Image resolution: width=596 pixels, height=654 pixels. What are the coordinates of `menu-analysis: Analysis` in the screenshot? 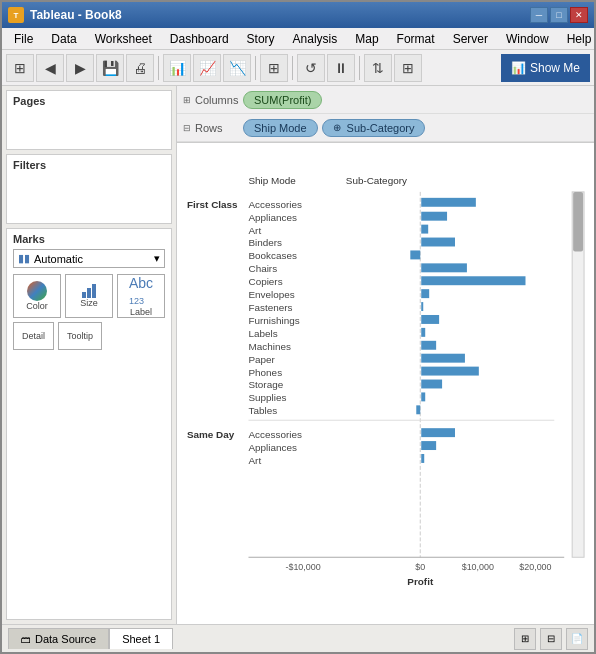 It's located at (316, 39).